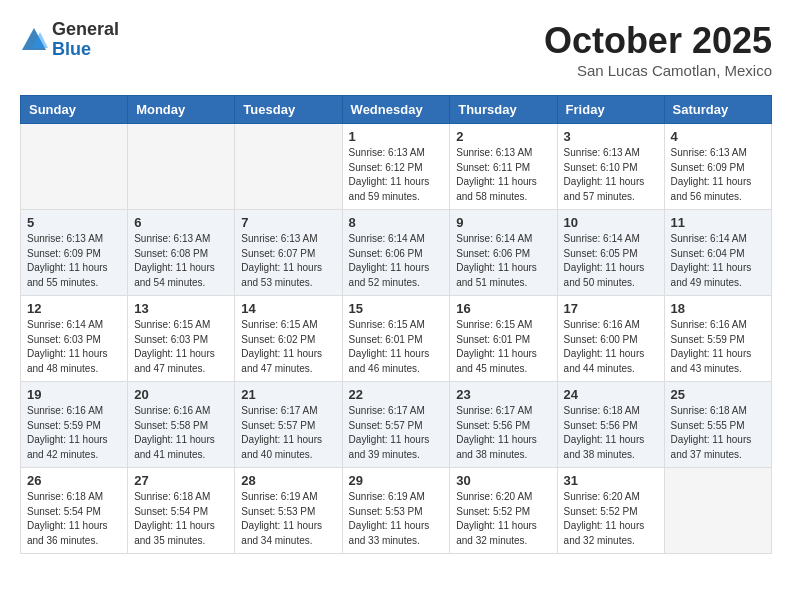 The height and width of the screenshot is (612, 792). Describe the element at coordinates (182, 339) in the screenshot. I see `calendar-cell: 13Sunrise: 6:15 AM Sunset: 6:03 PM Dayli…` at that location.